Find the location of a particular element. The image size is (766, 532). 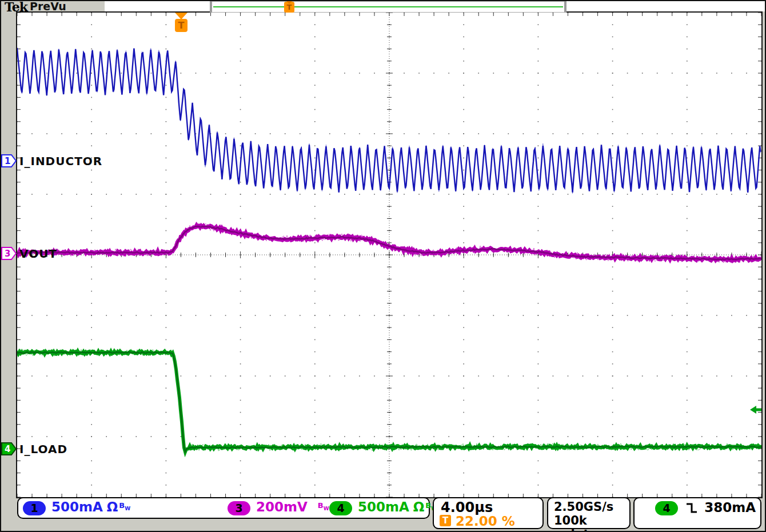

trigger-position-badge-icon: T is located at coordinates (445, 521).